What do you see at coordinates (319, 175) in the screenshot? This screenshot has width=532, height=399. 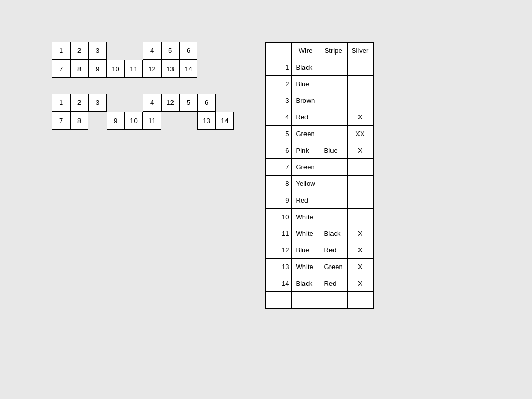 I see `wire-table: Wire Stripe Silver 1Black2Blue3Brown4Red…` at bounding box center [319, 175].